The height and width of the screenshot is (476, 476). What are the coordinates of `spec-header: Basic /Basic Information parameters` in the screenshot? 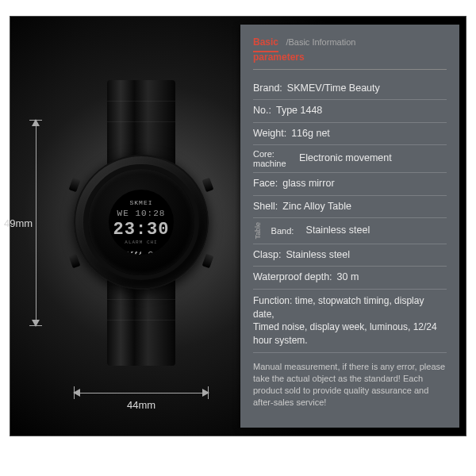 It's located at (350, 50).